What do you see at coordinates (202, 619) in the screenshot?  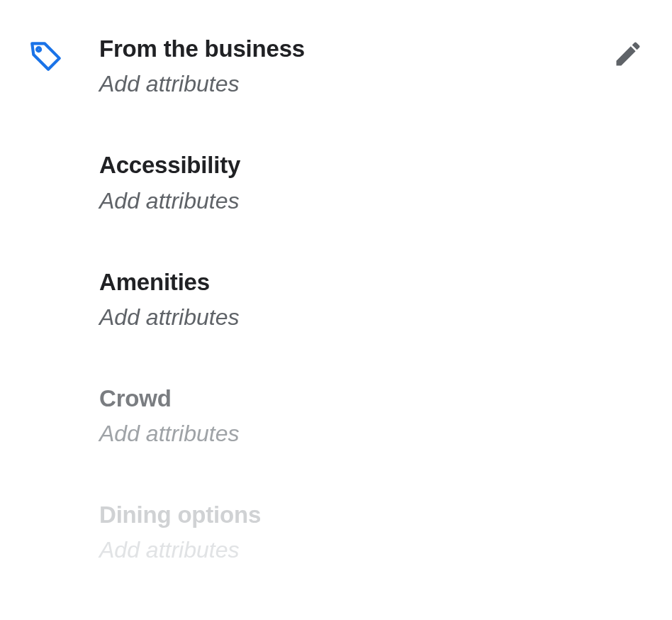 I see `section-title: Health & safety` at bounding box center [202, 619].